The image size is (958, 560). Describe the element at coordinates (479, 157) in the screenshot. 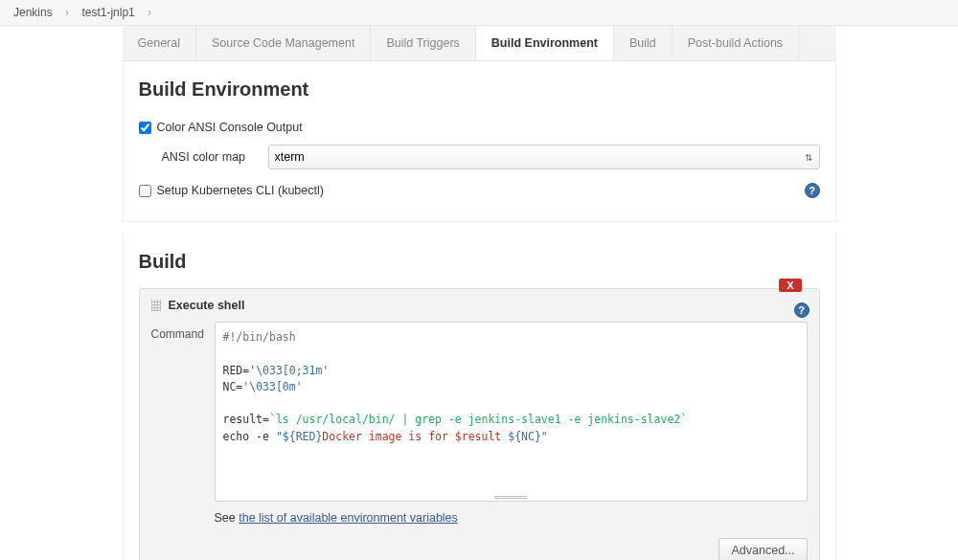

I see `field-ansi-color-map: ANSI color map xterm ⇅` at that location.